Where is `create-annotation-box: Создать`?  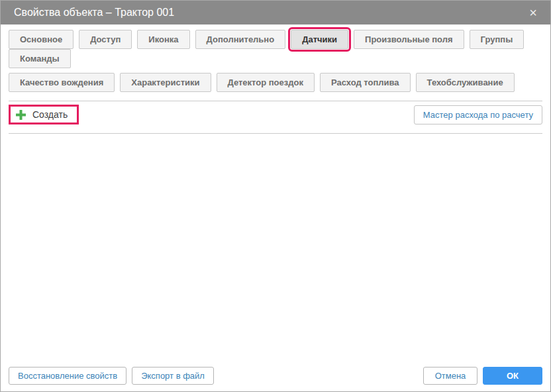 create-annotation-box: Создать is located at coordinates (44, 115).